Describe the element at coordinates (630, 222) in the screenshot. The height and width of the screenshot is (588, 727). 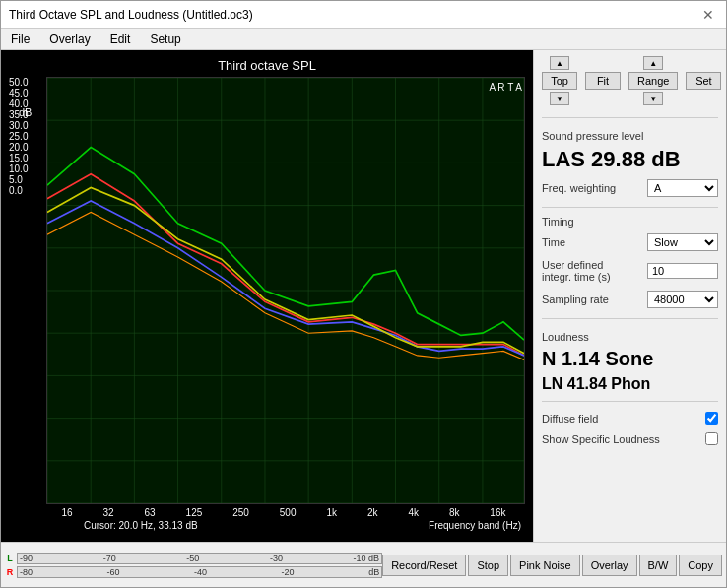
I see `timing-section-label: Timing` at that location.